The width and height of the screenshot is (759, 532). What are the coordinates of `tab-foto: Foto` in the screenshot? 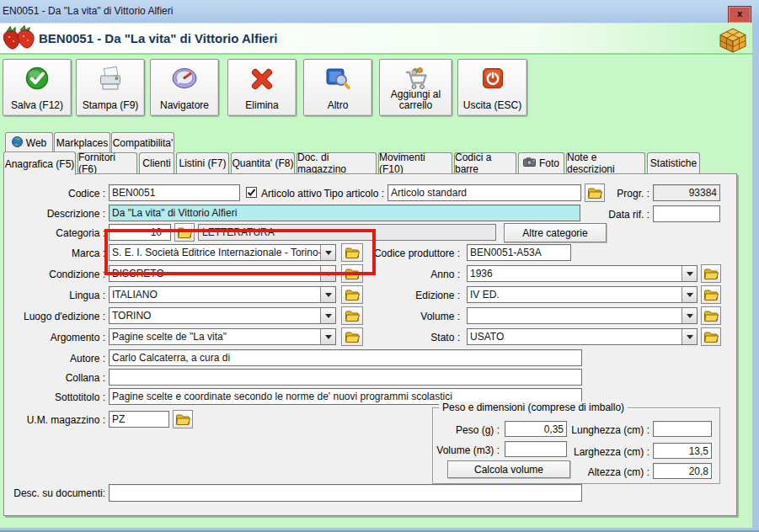 It's located at (541, 163).